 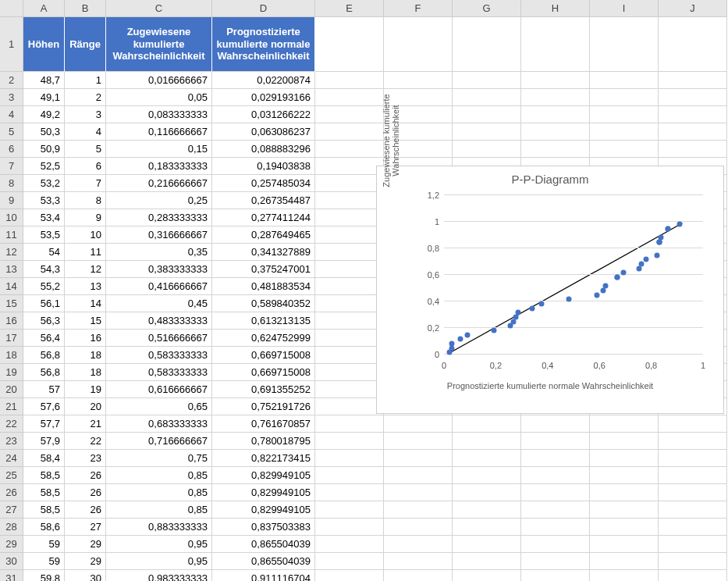 What do you see at coordinates (159, 338) in the screenshot?
I see `cell-C17: 0,516666667` at bounding box center [159, 338].